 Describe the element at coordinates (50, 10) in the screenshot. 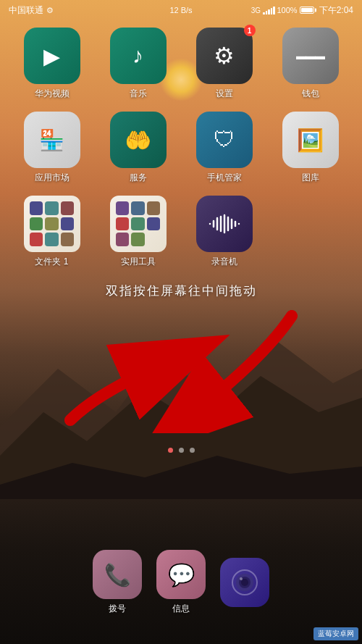

I see `settings-icon: ⚙` at that location.